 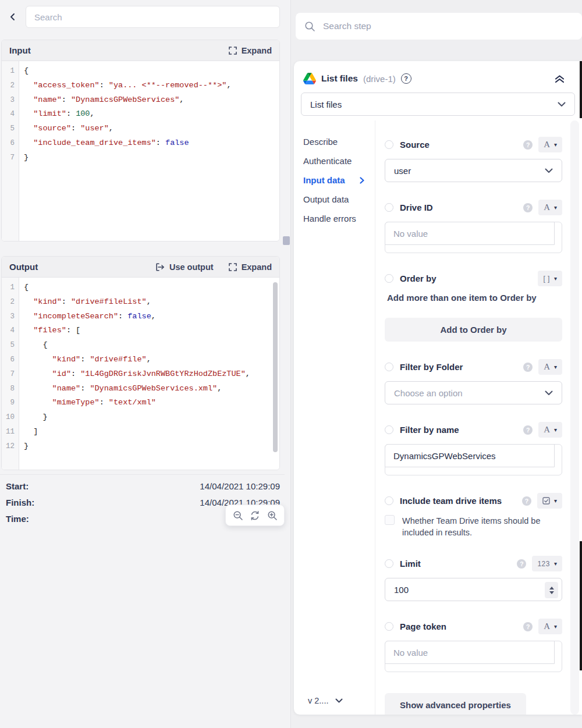 I want to click on nav-item-handle-errors: Handle errors, so click(x=334, y=219).